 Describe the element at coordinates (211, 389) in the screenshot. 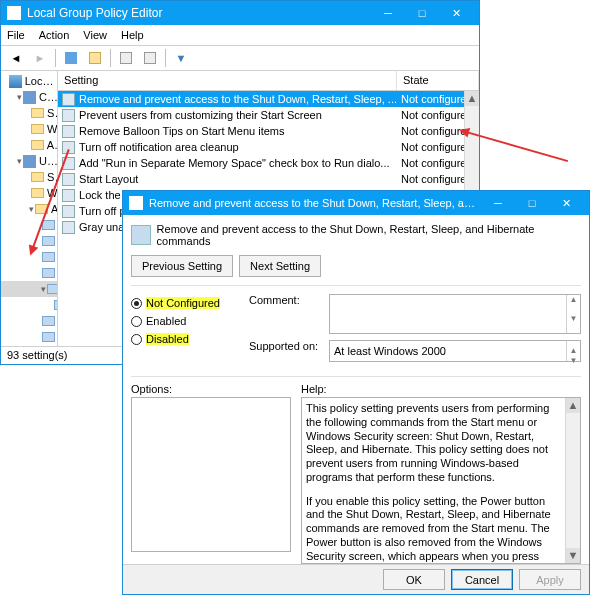

I see `options-label: Options:` at that location.